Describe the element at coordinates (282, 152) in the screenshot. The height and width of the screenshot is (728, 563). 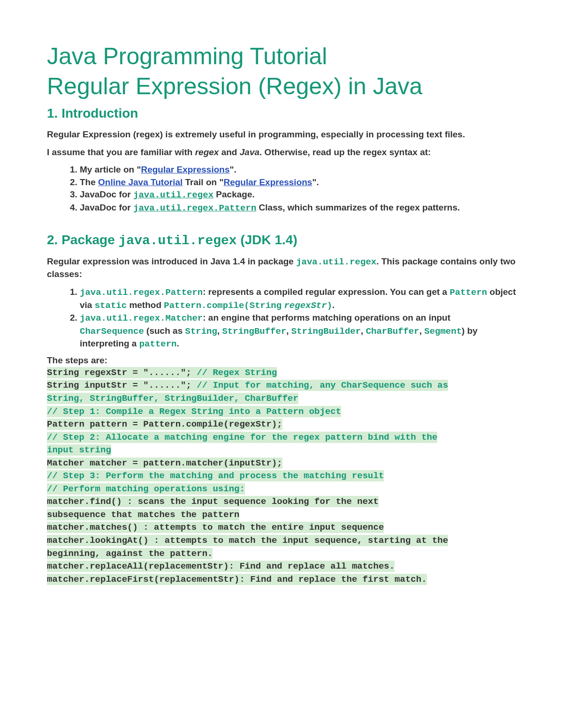
I see `intro-paragraph-2: I assume that you are familiar with rege…` at that location.